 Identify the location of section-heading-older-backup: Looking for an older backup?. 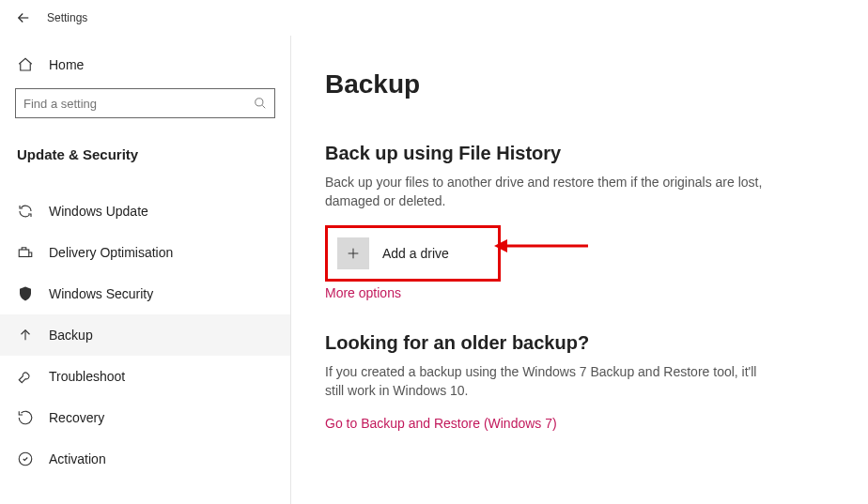
(580, 344).